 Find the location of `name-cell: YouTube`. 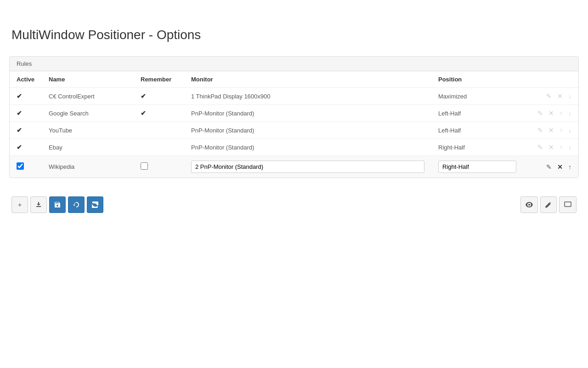

name-cell: YouTube is located at coordinates (88, 131).